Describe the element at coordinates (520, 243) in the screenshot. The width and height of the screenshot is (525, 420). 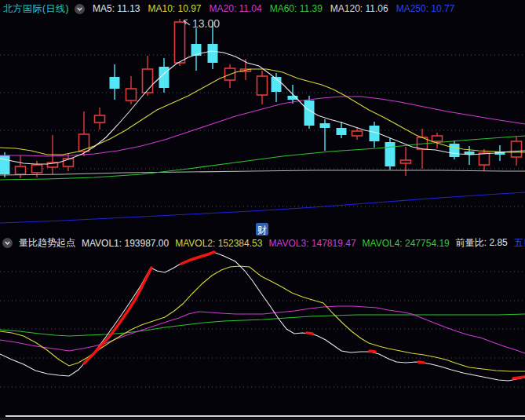
I see `five-day-link: 五日` at that location.